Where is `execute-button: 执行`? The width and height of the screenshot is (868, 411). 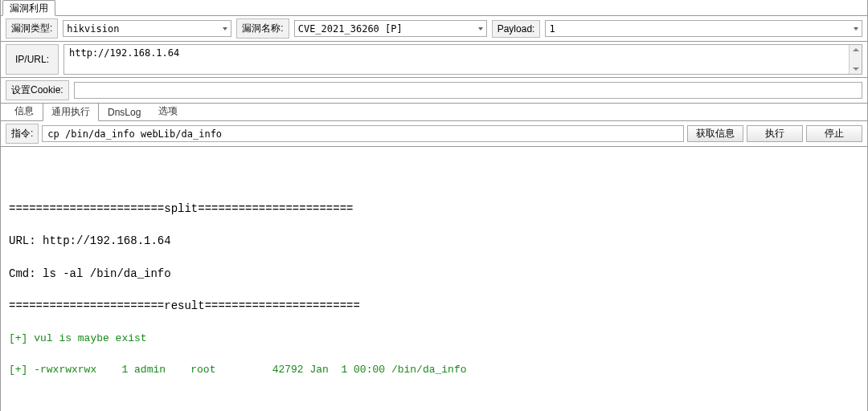 execute-button: 执行 is located at coordinates (775, 133).